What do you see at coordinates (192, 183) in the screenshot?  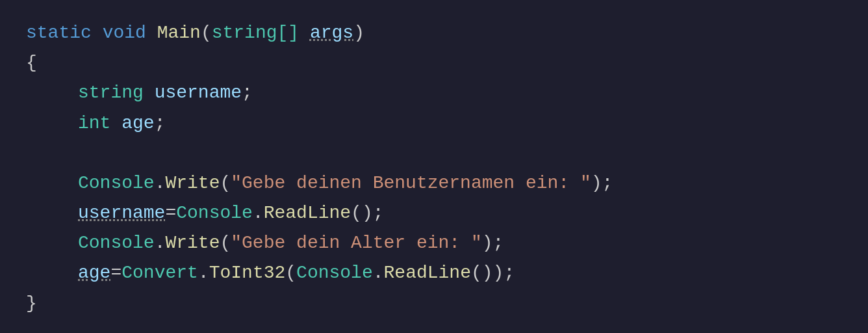 I see `method-write-1: Write` at bounding box center [192, 183].